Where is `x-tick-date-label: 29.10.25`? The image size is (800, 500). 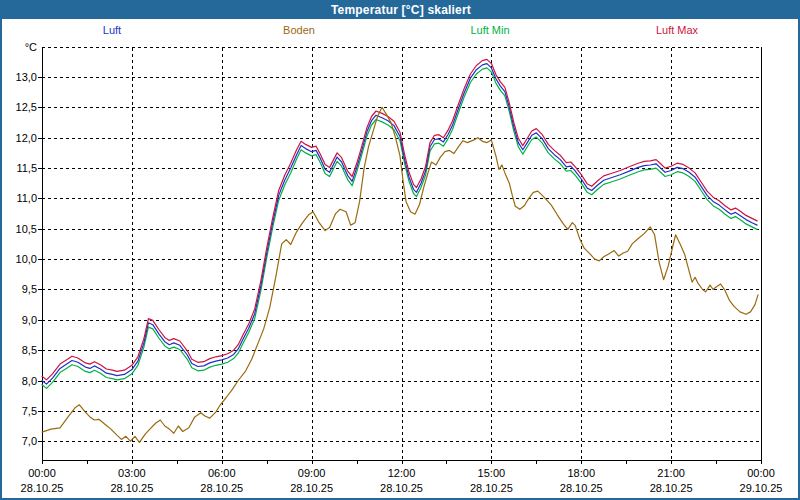
x-tick-date-label: 29.10.25 is located at coordinates (761, 488).